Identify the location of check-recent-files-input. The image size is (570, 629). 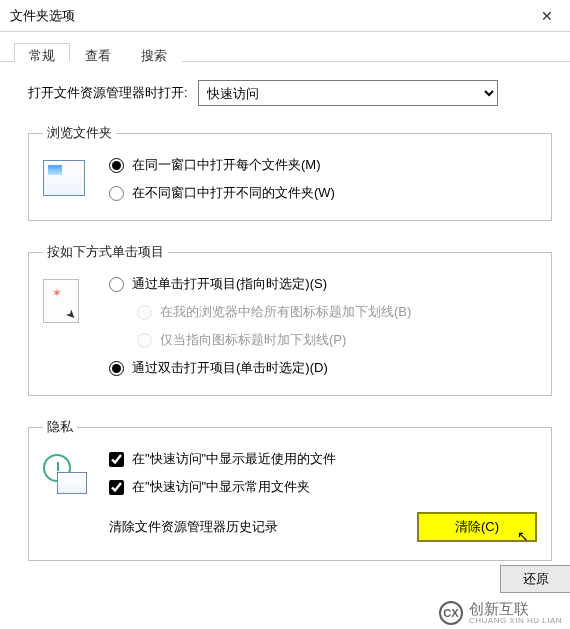
(116, 460).